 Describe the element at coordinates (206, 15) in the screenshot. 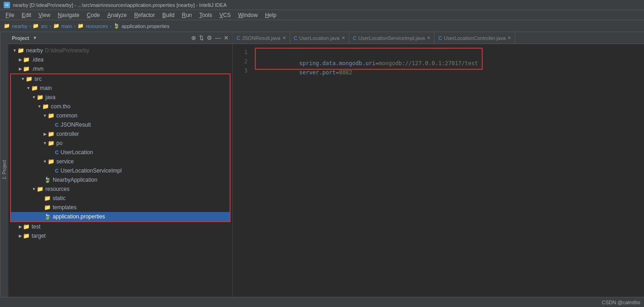

I see `menu-tools: Tools` at that location.